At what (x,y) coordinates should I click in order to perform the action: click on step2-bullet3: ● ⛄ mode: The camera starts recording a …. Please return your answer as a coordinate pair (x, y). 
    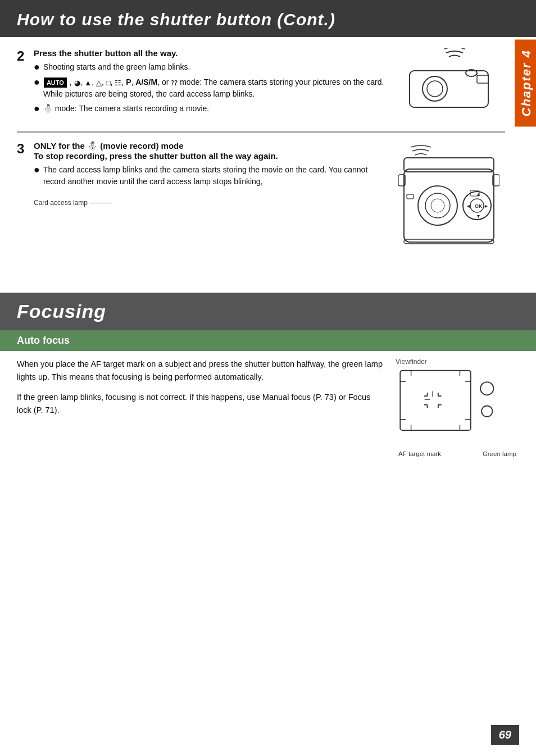
    Looking at the image, I should click on (210, 109).